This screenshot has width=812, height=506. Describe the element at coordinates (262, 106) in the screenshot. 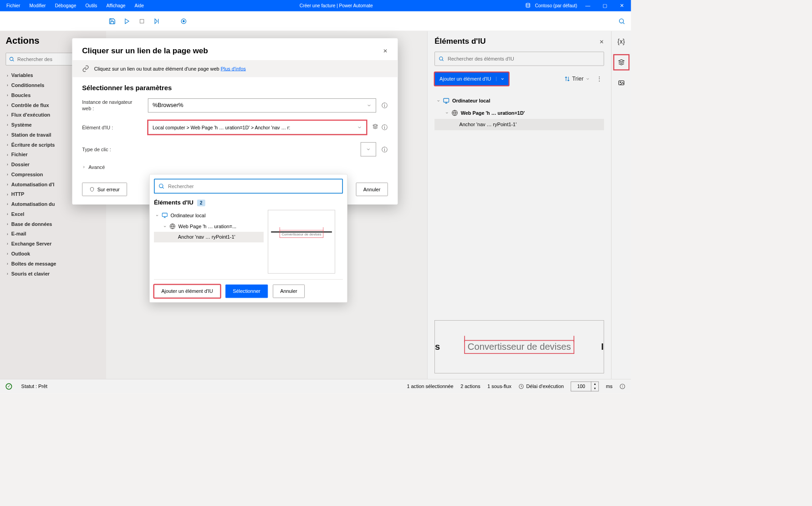

I see `param-browser-dropdown: %Browser%` at that location.